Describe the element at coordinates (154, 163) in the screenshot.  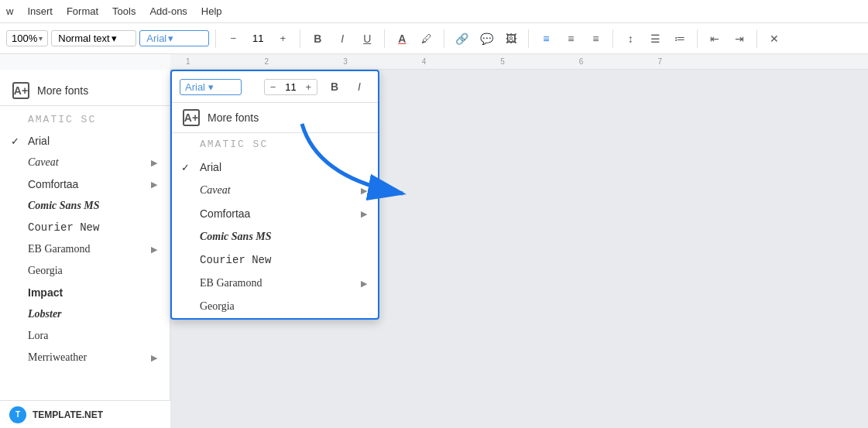
I see `font-arrow-caveat: ▶` at that location.